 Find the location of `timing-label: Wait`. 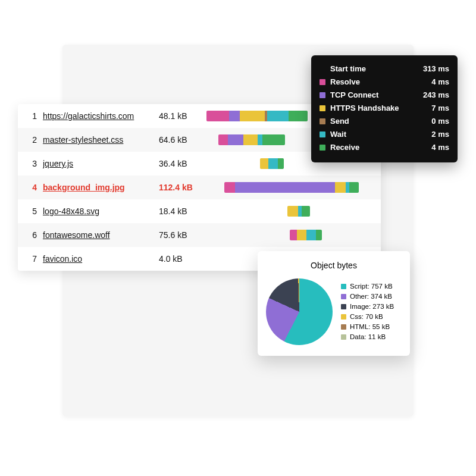

timing-label: Wait is located at coordinates (338, 134).